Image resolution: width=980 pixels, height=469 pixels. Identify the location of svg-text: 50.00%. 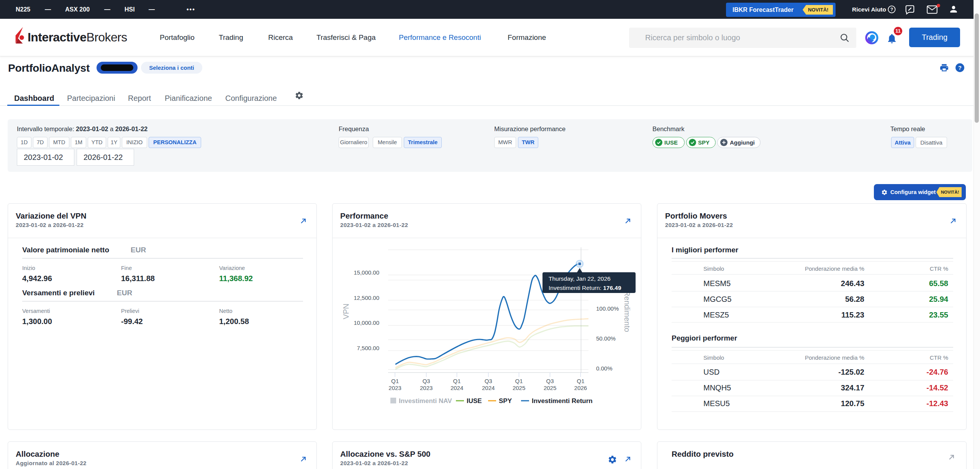
(606, 338).